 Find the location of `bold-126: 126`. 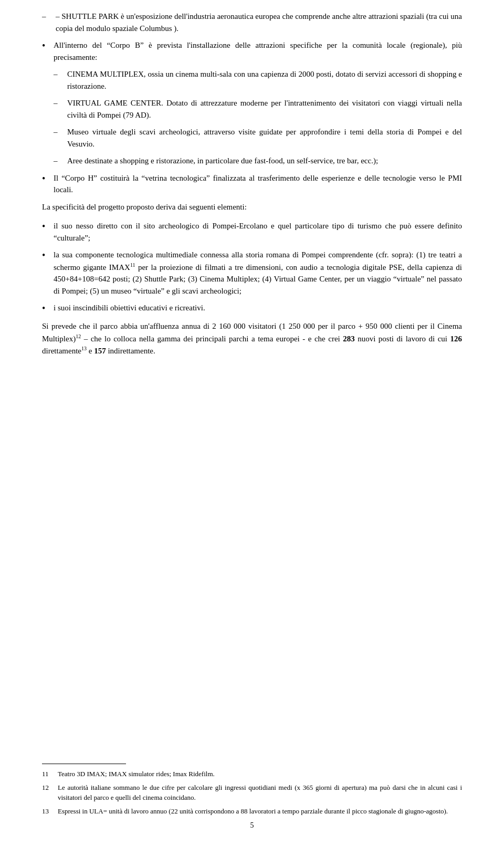

bold-126: 126 is located at coordinates (457, 339).